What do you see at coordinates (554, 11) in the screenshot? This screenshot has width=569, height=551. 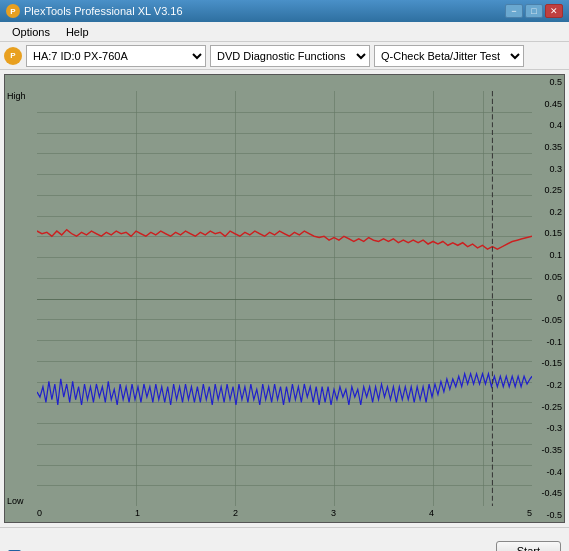 I see `close-button: ✕` at bounding box center [554, 11].